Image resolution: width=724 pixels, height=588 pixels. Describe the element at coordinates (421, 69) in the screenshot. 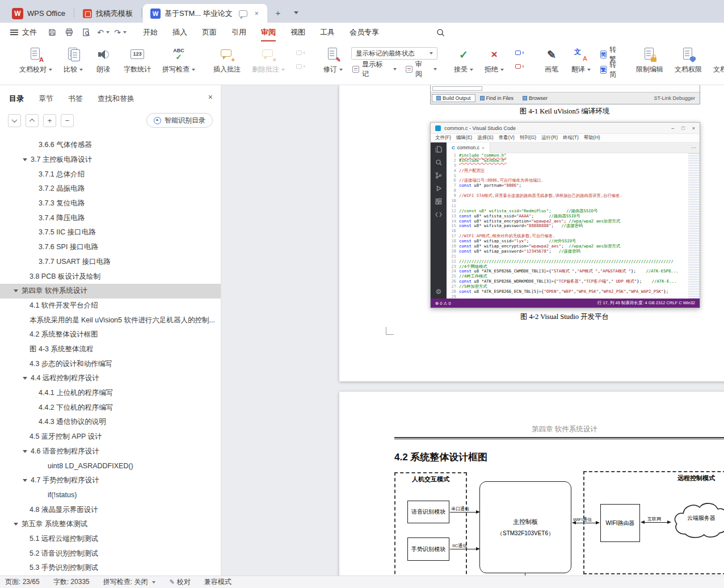

I see `review-pane-button: 审阅` at that location.